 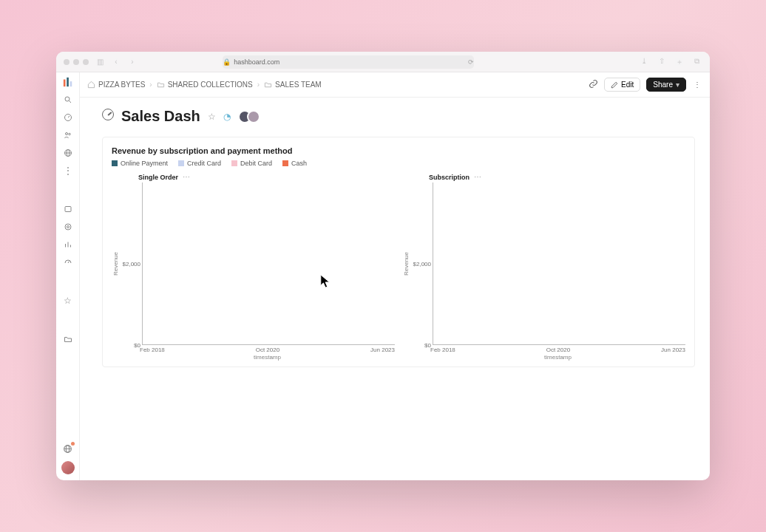 I want to click on chart-single-order: Single Order ⋯ Revenue $0 $2,000, so click(x=253, y=267).